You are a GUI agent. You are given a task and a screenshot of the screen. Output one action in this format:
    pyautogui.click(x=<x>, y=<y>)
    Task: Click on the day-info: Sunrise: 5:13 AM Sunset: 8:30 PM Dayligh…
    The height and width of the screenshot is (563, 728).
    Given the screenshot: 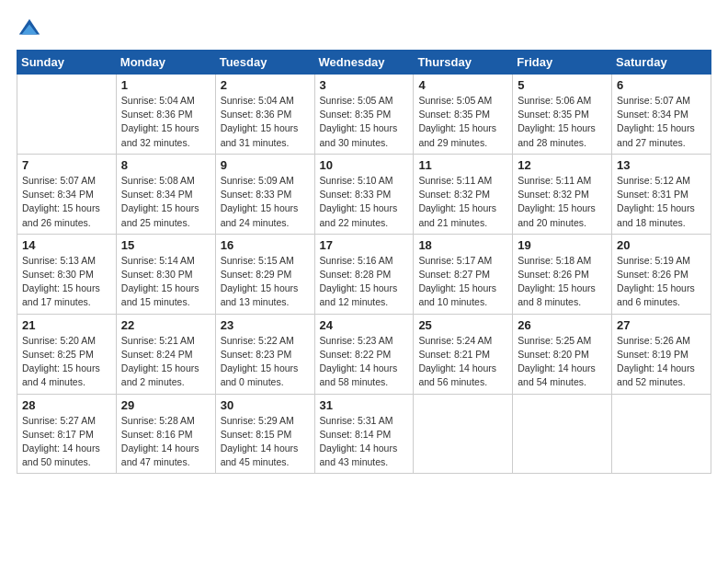 What is the action you would take?
    pyautogui.click(x=66, y=282)
    